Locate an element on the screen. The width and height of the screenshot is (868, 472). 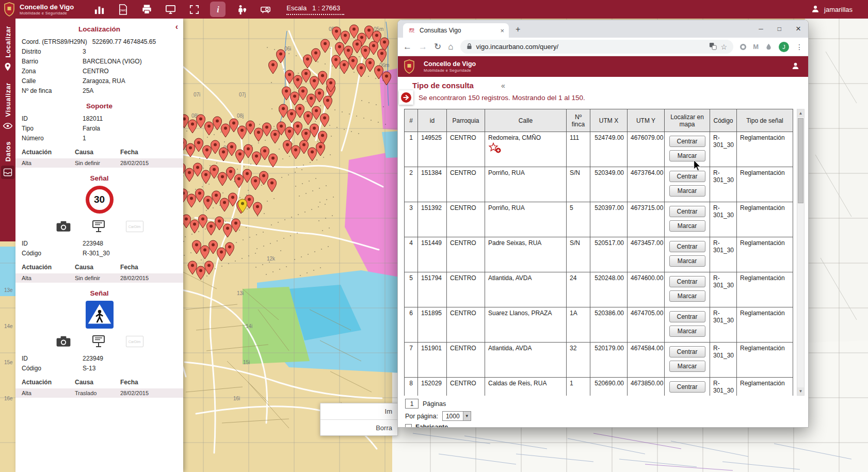
extension-drop-icon is located at coordinates (769, 46).